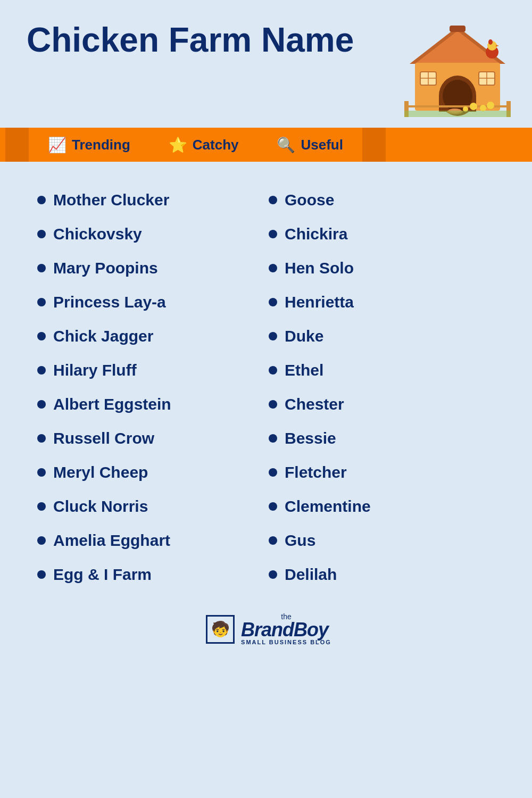 Image resolution: width=532 pixels, height=798 pixels. I want to click on item-text: Hilary Fluff, so click(95, 370).